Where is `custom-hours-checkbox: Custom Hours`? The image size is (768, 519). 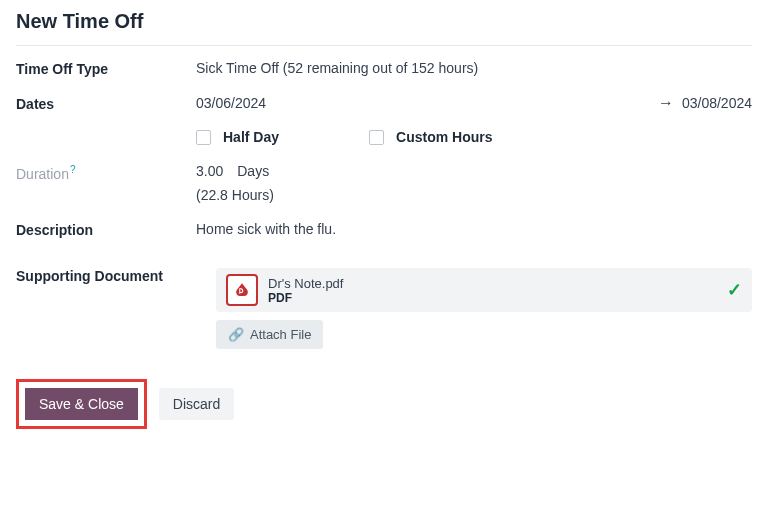
custom-hours-checkbox: Custom Hours is located at coordinates (430, 137).